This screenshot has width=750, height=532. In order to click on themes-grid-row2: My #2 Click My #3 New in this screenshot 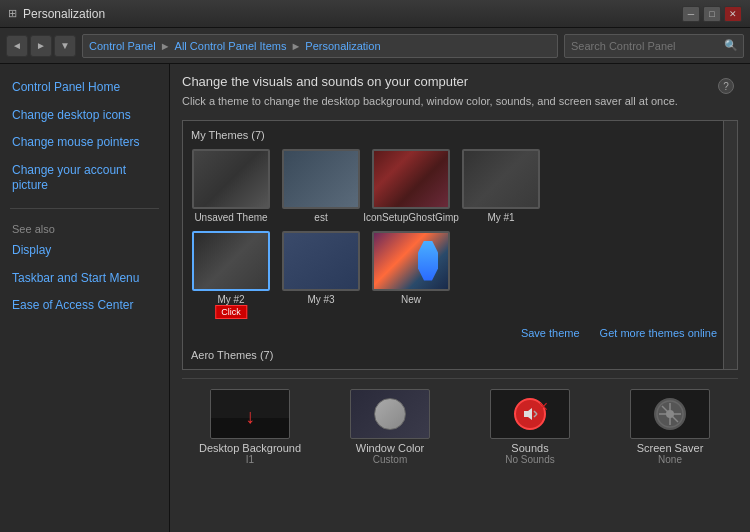, I will do `click(454, 268)`.